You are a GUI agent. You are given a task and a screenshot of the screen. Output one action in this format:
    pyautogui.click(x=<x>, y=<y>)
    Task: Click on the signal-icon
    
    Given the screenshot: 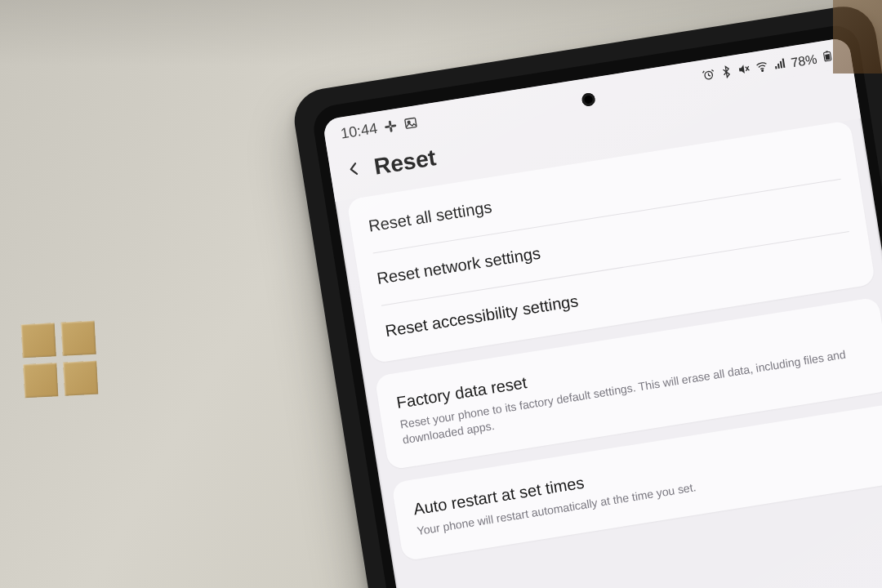 What is the action you would take?
    pyautogui.click(x=779, y=65)
    